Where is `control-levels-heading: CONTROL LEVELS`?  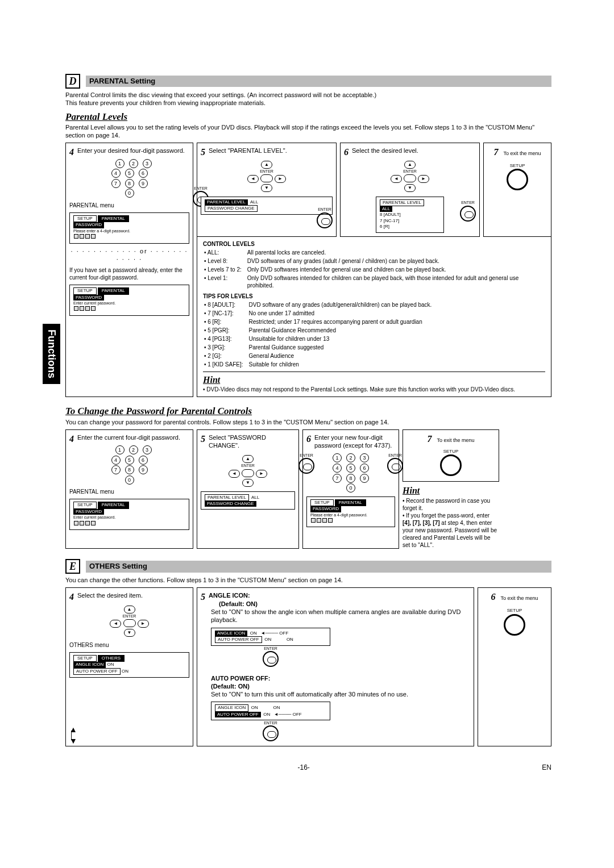
control-levels-heading: CONTROL LEVELS is located at coordinates (374, 244).